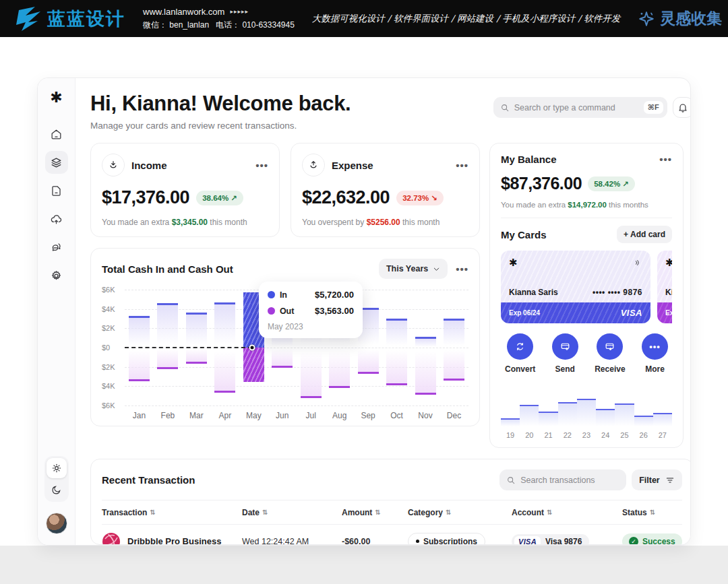 The image size is (728, 584). Describe the element at coordinates (174, 540) in the screenshot. I see `transaction-name: Dribbble Pro Business` at that location.